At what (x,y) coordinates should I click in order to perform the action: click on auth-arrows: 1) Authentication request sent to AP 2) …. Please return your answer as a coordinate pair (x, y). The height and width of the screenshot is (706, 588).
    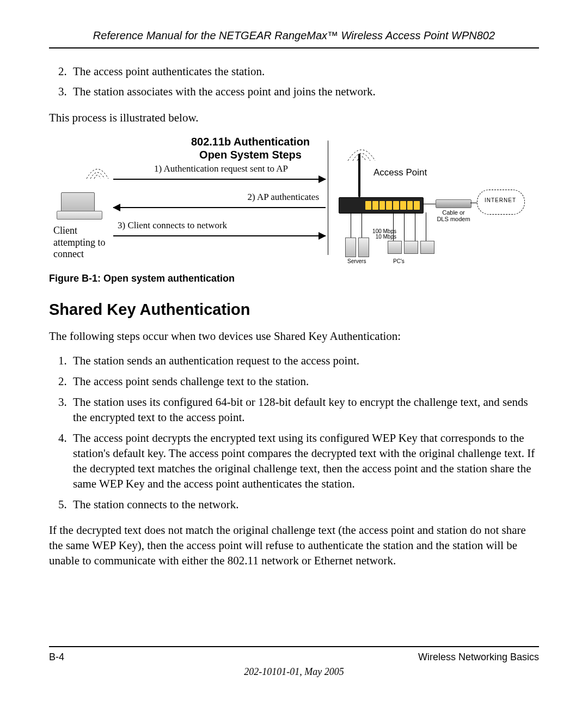
    Looking at the image, I should click on (219, 211).